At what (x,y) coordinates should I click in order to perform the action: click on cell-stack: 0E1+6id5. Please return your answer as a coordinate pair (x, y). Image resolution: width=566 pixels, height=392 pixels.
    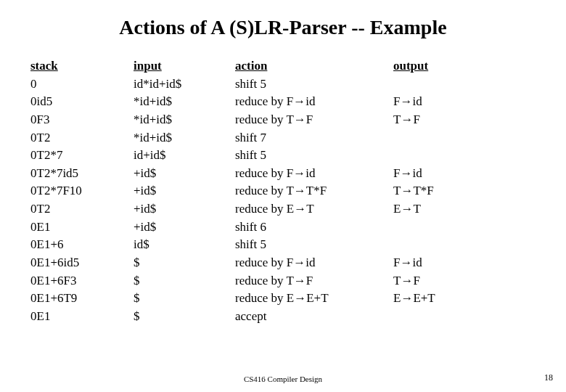
    Looking at the image, I should click on (82, 263).